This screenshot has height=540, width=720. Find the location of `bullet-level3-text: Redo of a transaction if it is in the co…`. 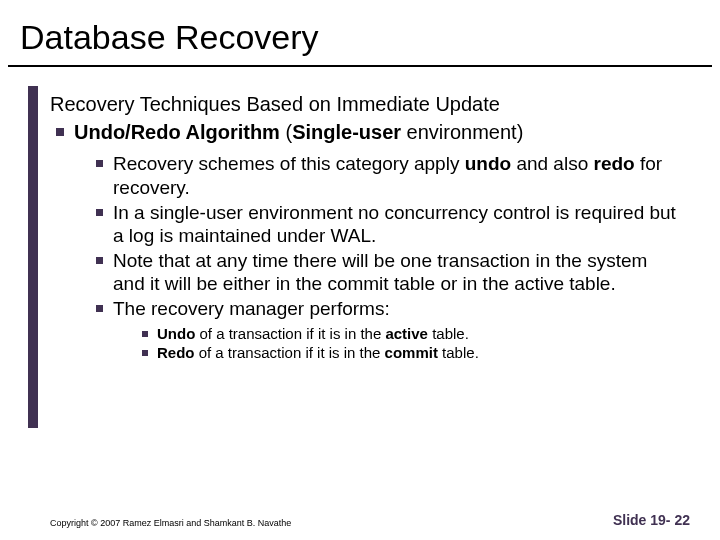

bullet-level3-text: Redo of a transaction if it is in the co… is located at coordinates (318, 354).